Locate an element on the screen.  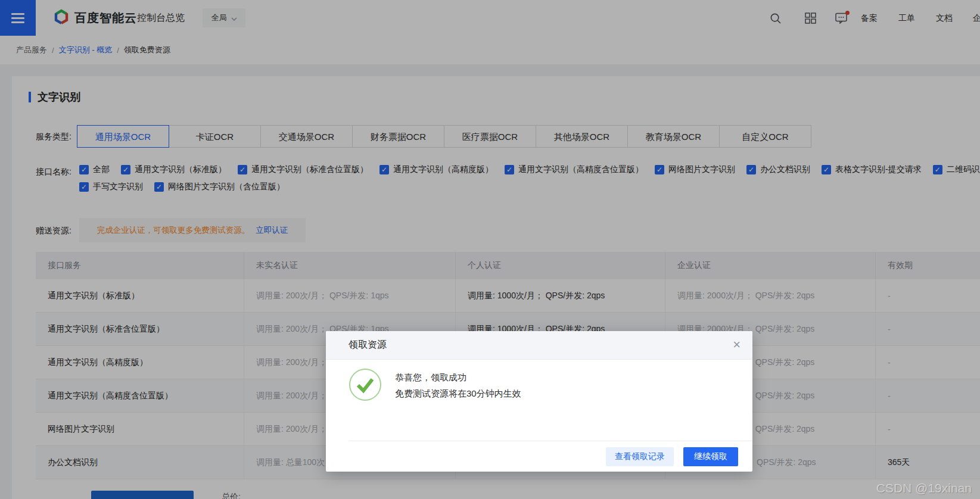
continue-claim-button: 继续领取 is located at coordinates (711, 457).